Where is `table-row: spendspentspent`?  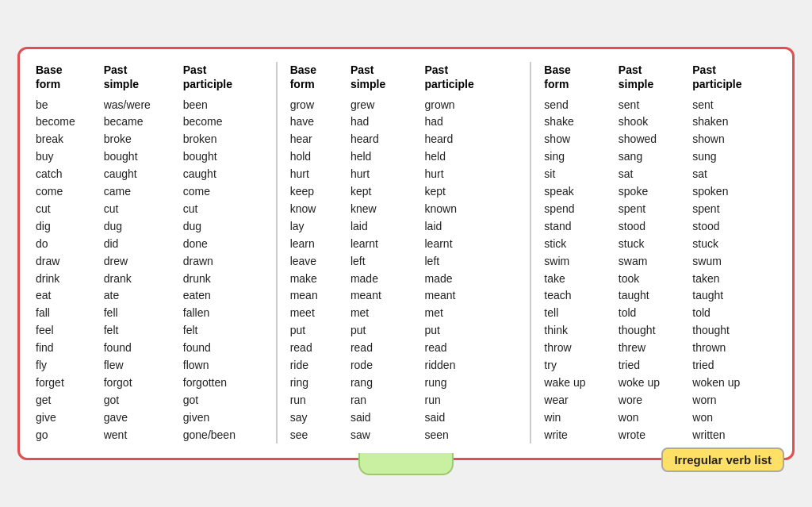 table-row: spendspentspent is located at coordinates (660, 209).